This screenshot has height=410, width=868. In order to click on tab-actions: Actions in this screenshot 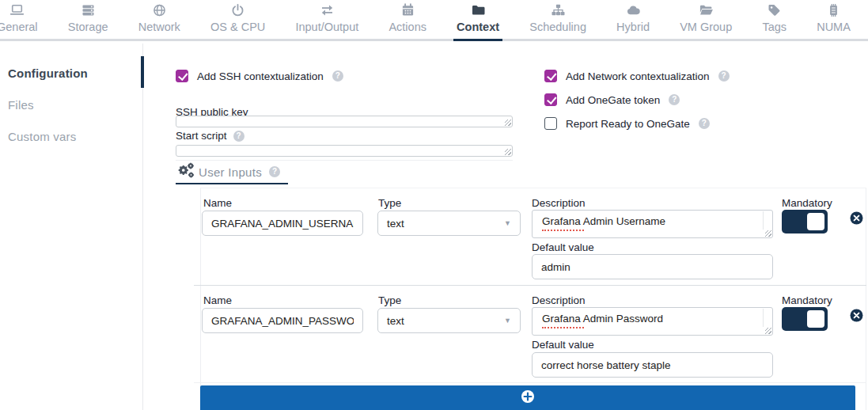, I will do `click(407, 21)`.